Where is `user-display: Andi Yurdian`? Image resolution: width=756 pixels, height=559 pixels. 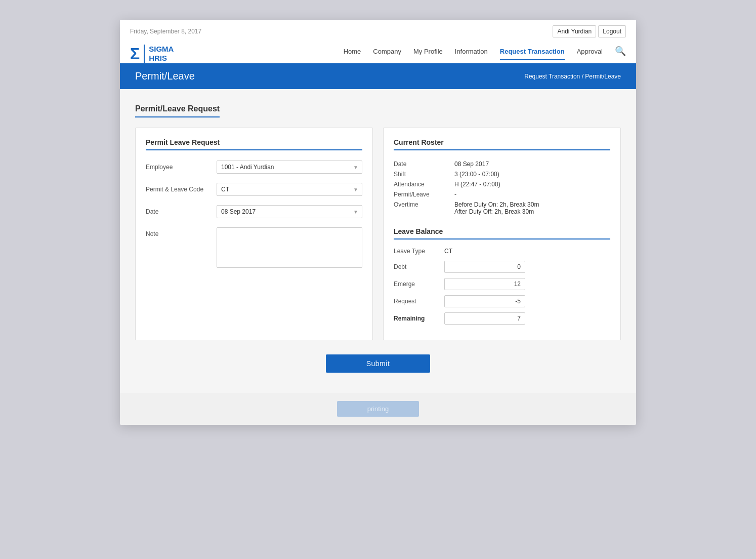 user-display: Andi Yurdian is located at coordinates (574, 31).